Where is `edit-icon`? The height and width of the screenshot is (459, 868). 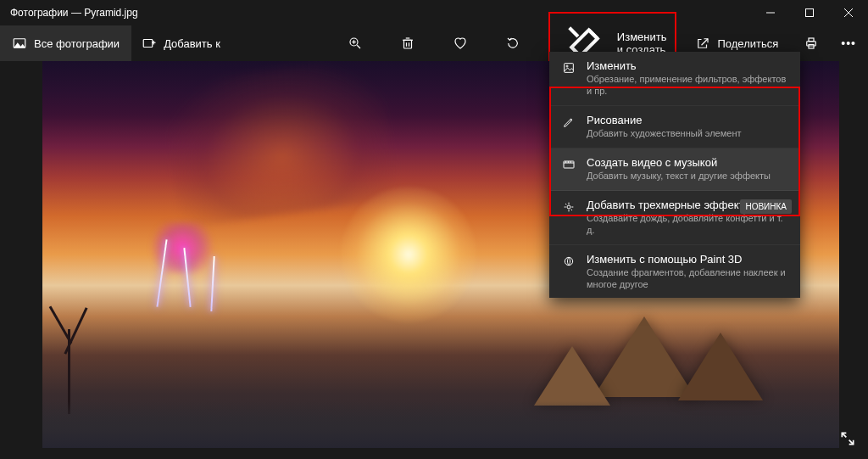 edit-icon is located at coordinates (569, 68).